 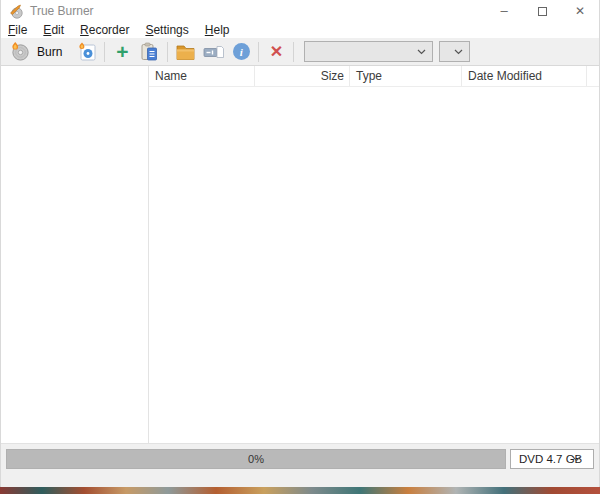 I want to click on minimize-icon: –, so click(x=504, y=11).